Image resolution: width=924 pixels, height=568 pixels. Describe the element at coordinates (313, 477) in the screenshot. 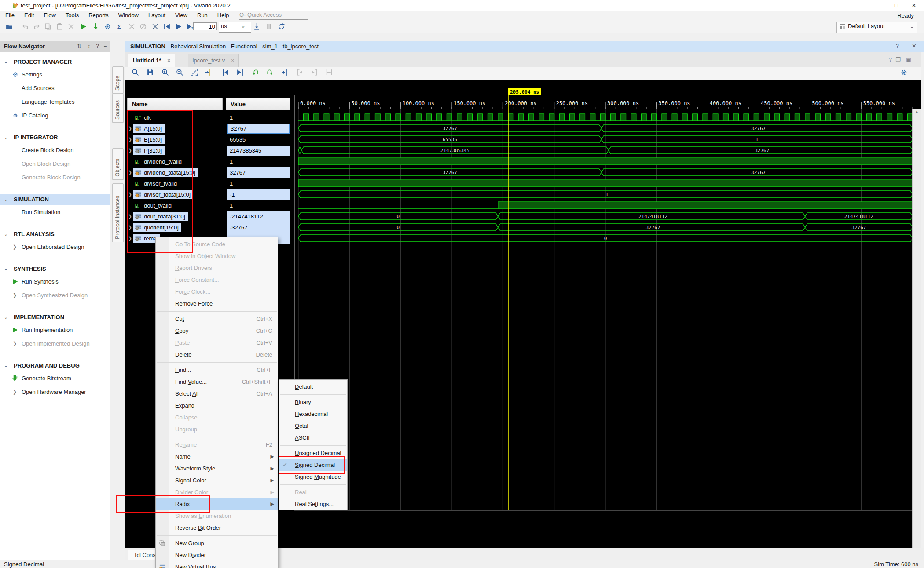

I see `radix-item-signed-magnitude: Signed Magnitude` at that location.